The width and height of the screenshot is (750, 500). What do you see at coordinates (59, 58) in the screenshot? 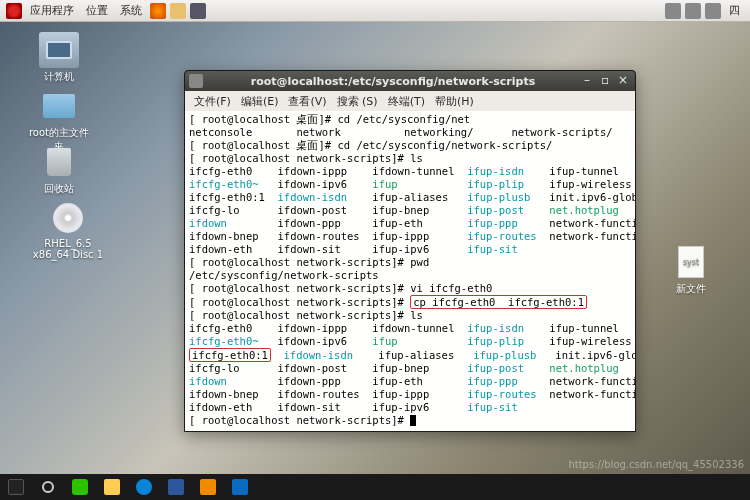
I see `computer-desktop-icon: 计算机` at bounding box center [59, 58].